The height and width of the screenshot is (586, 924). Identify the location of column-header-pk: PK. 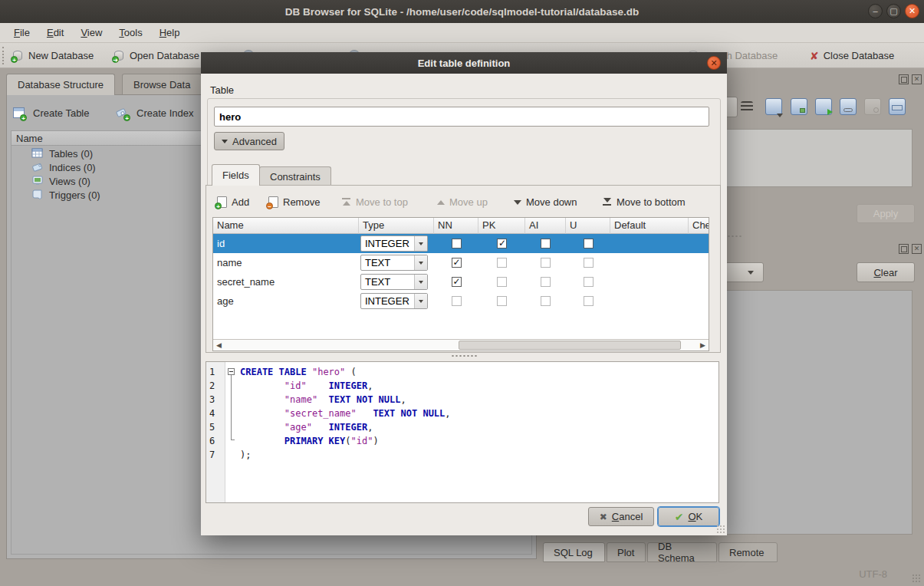
(501, 226).